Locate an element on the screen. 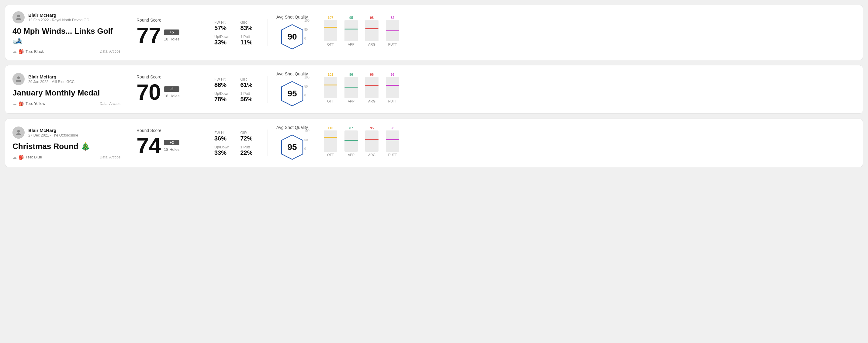  round-card-round2: Blair McHarg29 Jan 2022 · Mill Ride GCCJ… is located at coordinates (434, 90).